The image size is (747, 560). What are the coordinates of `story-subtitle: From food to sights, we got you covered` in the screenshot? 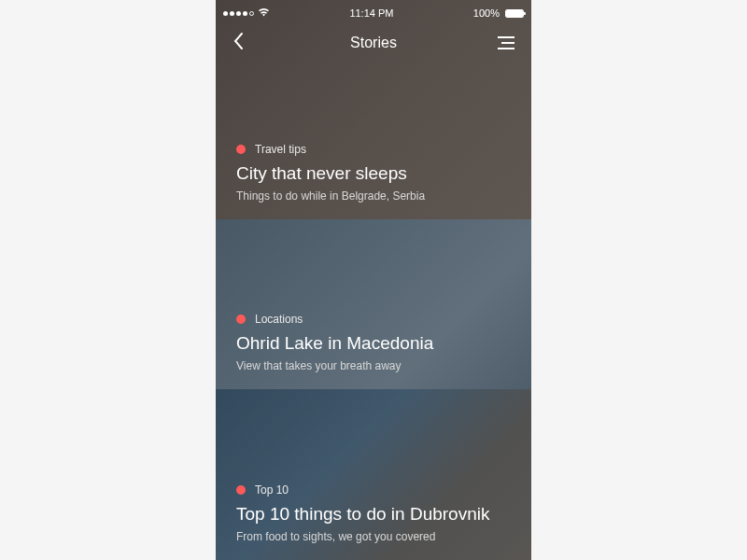 It's located at (374, 537).